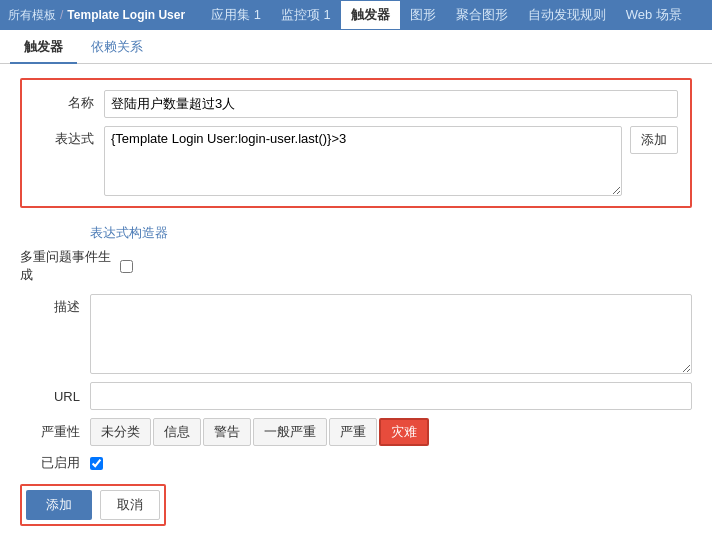 The height and width of the screenshot is (544, 712). I want to click on name-input, so click(391, 104).